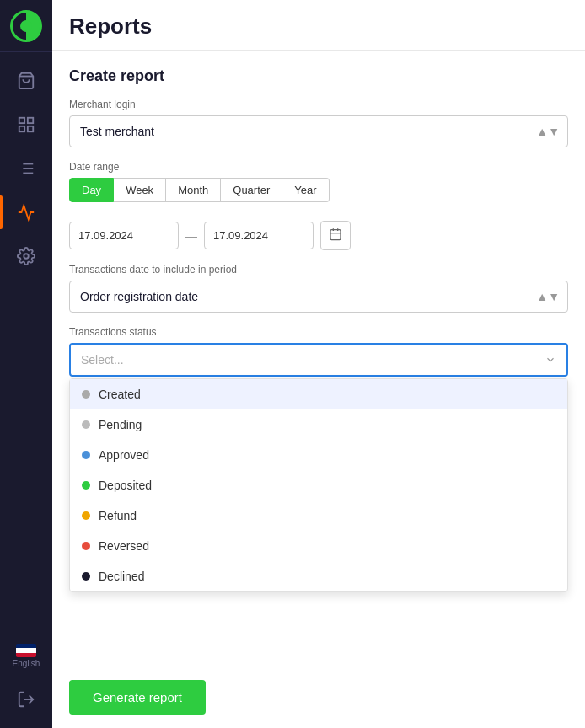  What do you see at coordinates (319, 360) in the screenshot?
I see `status-dropdown-wrapper: Select... Created Pending Approved` at bounding box center [319, 360].